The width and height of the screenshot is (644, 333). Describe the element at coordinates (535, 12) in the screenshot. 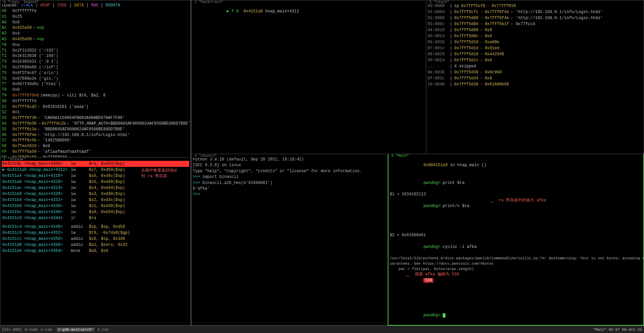

I see `stack-row-1: 01:0004 | 0x7fff5cfc → 0x7fff6f4e ← 'htt…` at that location.